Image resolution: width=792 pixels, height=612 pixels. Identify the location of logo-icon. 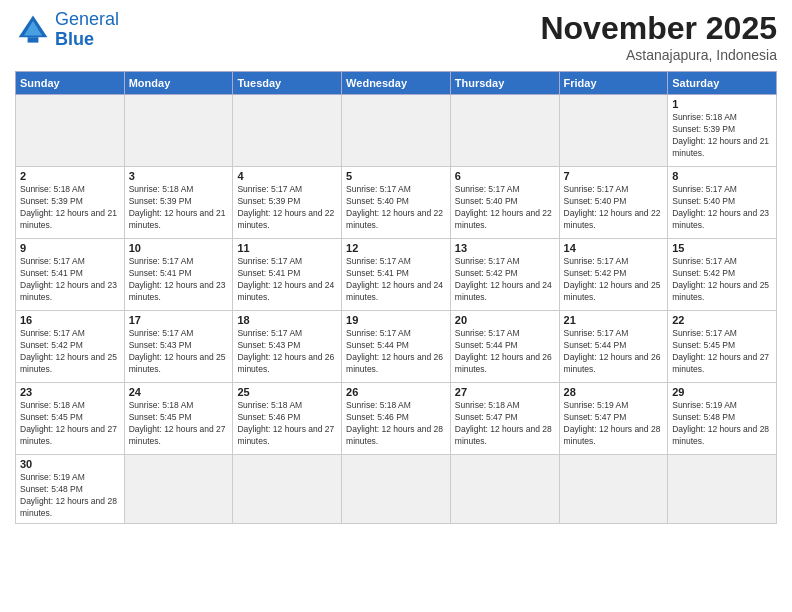
(33, 30).